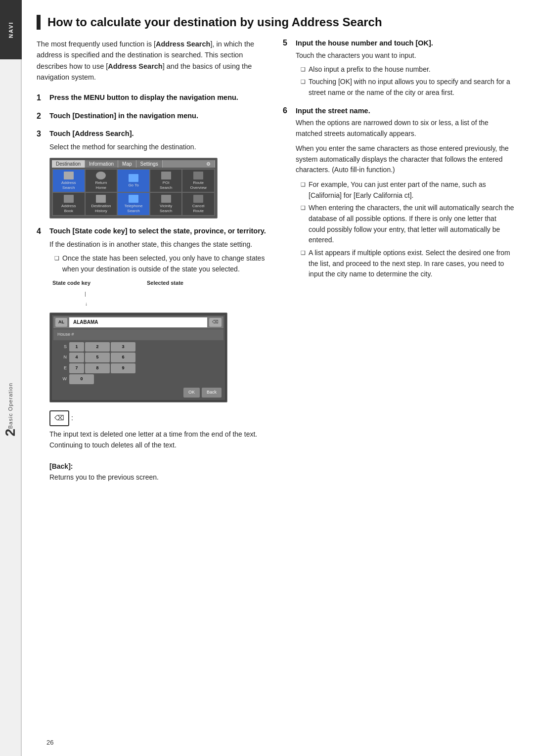 The height and width of the screenshot is (756, 534). What do you see at coordinates (134, 204) in the screenshot?
I see `nav-cell-telephone: TelephoneSearch` at bounding box center [134, 204].